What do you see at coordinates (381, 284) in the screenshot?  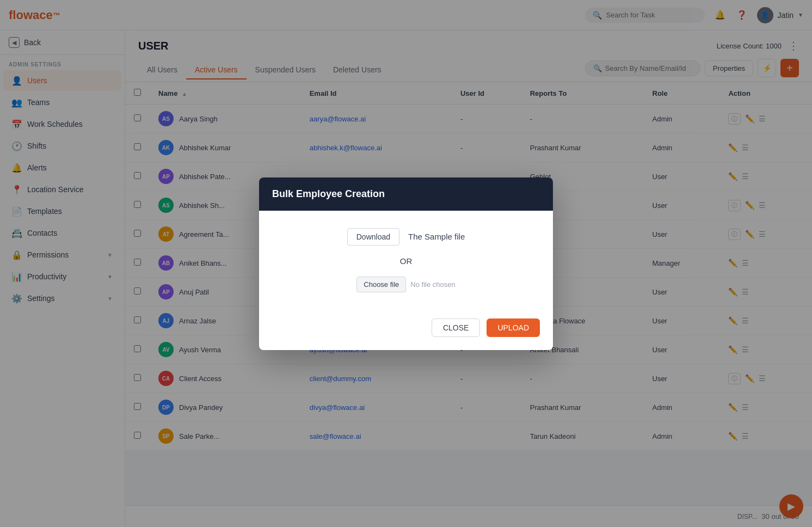 I see `choose-file-button: Choose file` at bounding box center [381, 284].